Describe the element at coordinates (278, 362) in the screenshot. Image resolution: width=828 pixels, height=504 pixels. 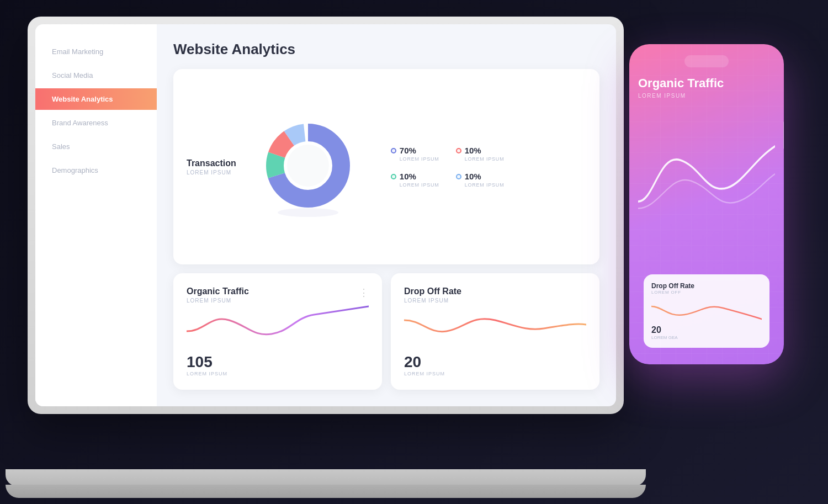
I see `organic-traffic-value-block: 105 LOREM IPSUM` at that location.